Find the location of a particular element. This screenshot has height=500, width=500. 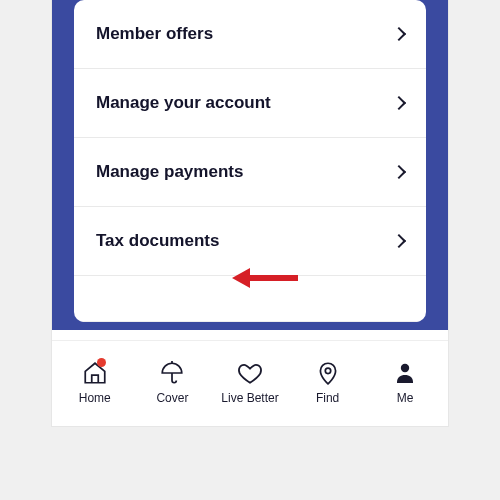

person-icon is located at coordinates (405, 373).